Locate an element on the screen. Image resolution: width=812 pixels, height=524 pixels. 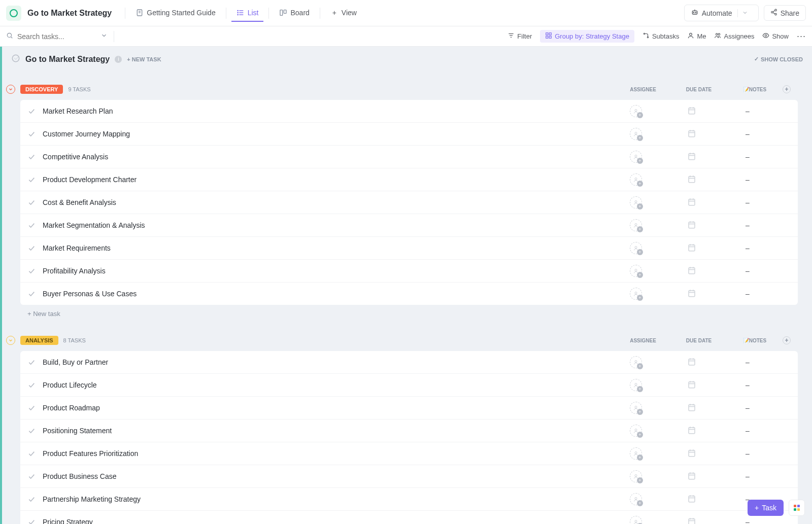
new-task-row: + New task is located at coordinates (409, 313).